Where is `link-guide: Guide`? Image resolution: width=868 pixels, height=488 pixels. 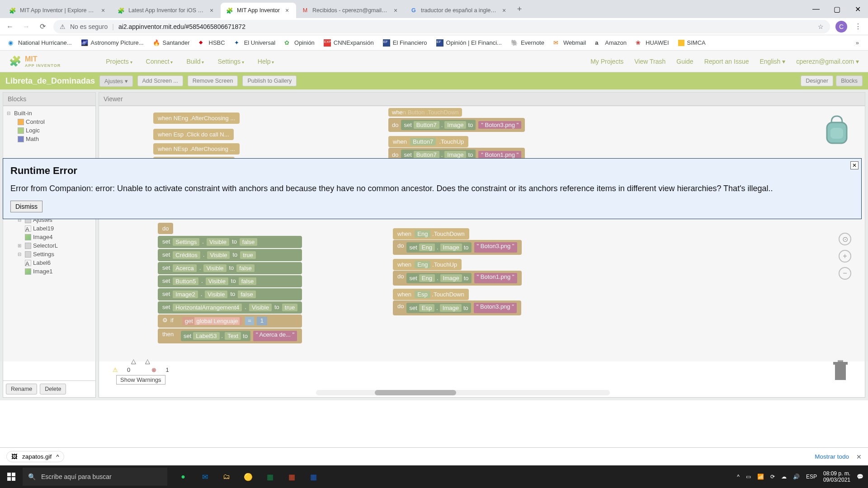
link-guide: Guide is located at coordinates (684, 61).